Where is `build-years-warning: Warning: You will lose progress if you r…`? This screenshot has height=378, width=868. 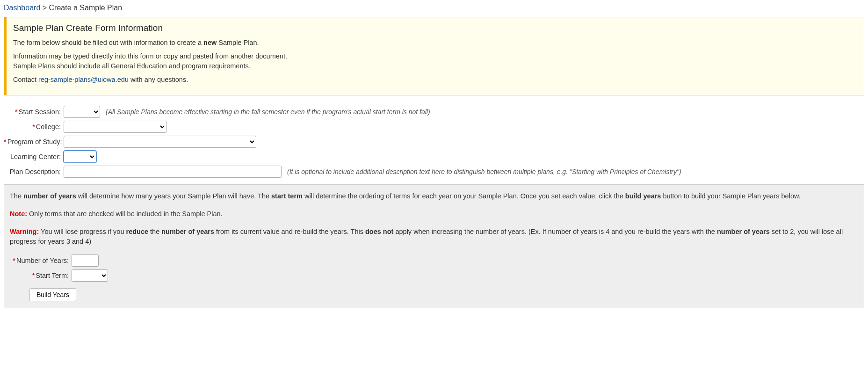 build-years-warning: Warning: You will lose progress if you r… is located at coordinates (434, 237).